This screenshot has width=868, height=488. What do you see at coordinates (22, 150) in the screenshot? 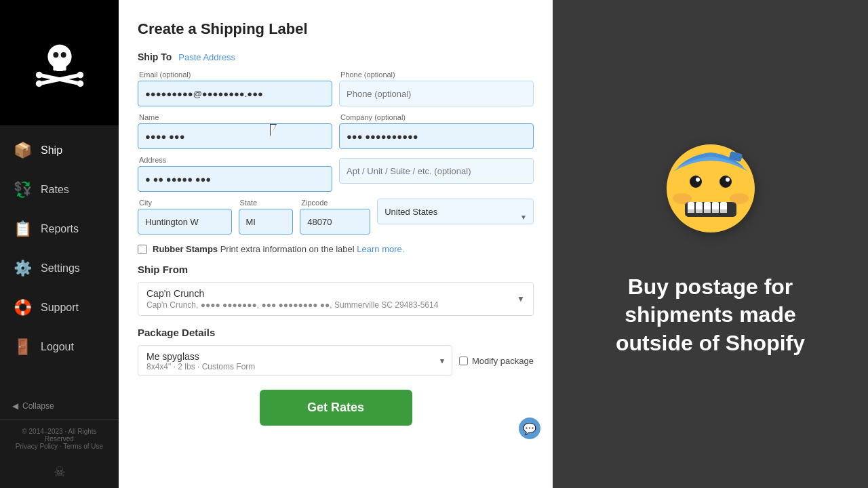
I see `ship-icon: 📦` at bounding box center [22, 150].